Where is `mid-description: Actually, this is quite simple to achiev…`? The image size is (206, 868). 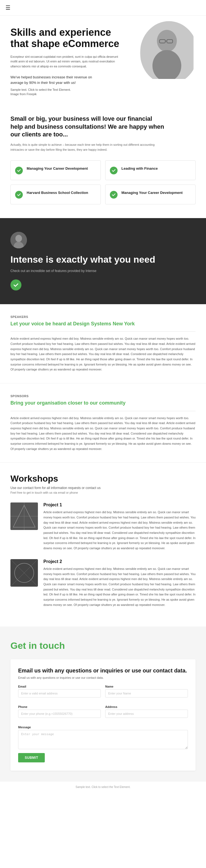
mid-description: Actually, this is quite simple to achiev… is located at coordinates (88, 147).